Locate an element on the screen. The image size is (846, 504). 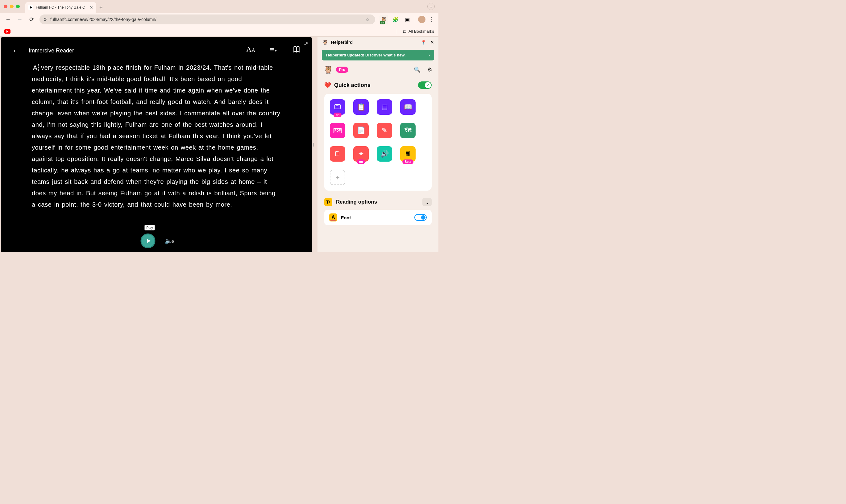
bookmark-star-icon: ☆ is located at coordinates (367, 20).